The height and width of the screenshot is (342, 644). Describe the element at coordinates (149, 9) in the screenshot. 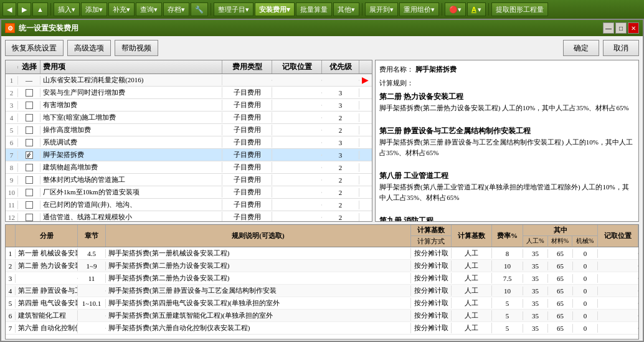

I see `toolbar-btn-query: 查询▾` at that location.